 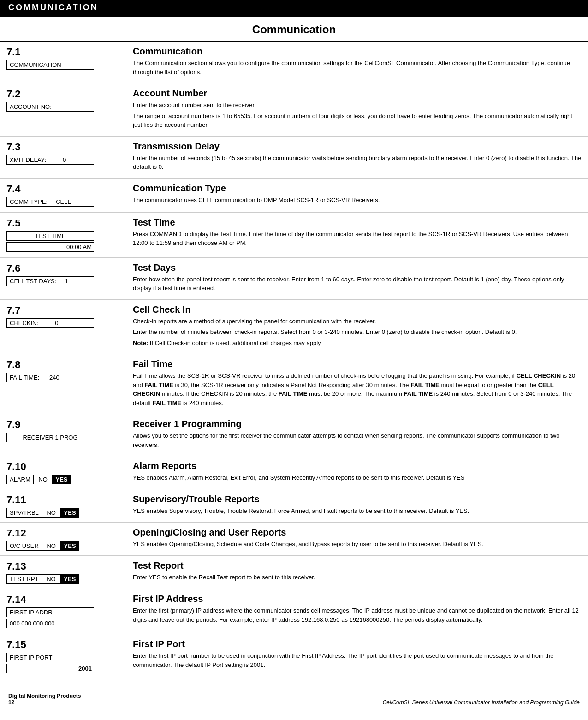 What do you see at coordinates (294, 63) in the screenshot?
I see `section-7-1: 7.1 COMMUNICATION Communication The Comm…` at bounding box center [294, 63].